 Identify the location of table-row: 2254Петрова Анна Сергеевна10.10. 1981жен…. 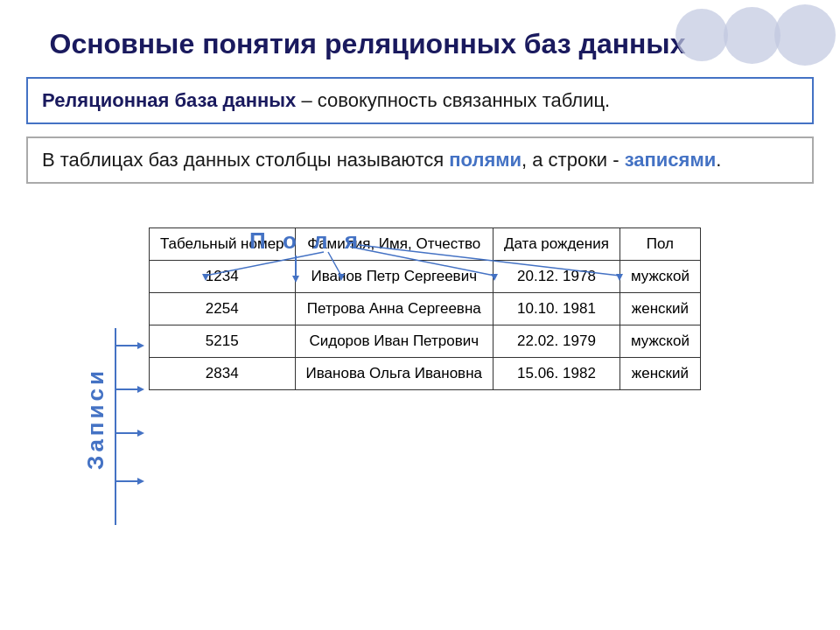
(425, 310).